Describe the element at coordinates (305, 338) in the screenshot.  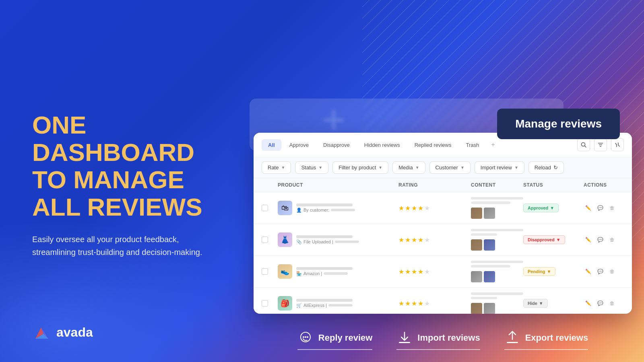
I see `reply-icon-svg` at that location.